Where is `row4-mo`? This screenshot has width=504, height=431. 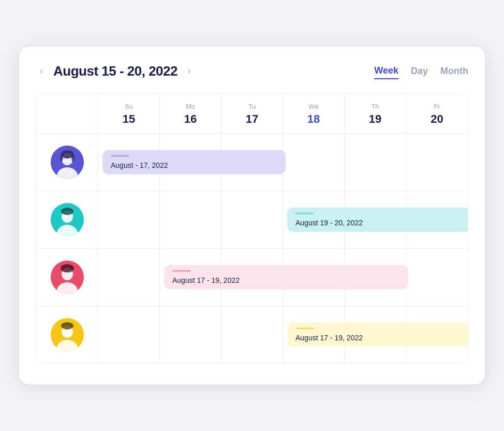 row4-mo is located at coordinates (190, 335).